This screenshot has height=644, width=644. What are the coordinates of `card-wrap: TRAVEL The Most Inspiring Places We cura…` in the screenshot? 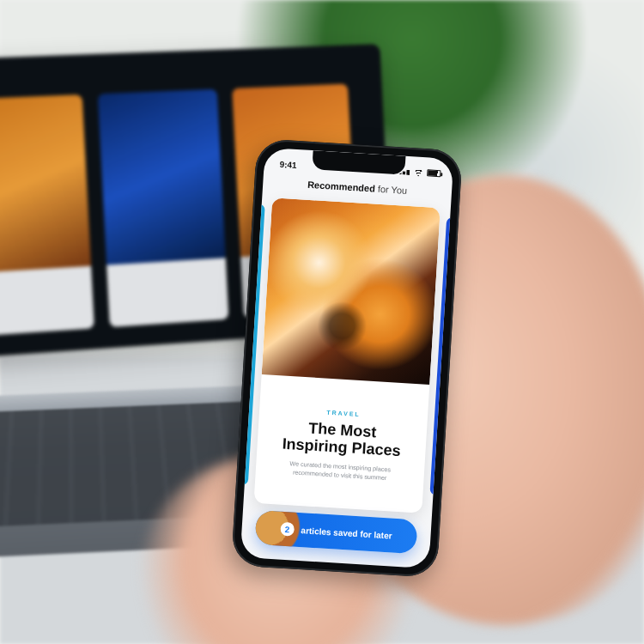 It's located at (347, 355).